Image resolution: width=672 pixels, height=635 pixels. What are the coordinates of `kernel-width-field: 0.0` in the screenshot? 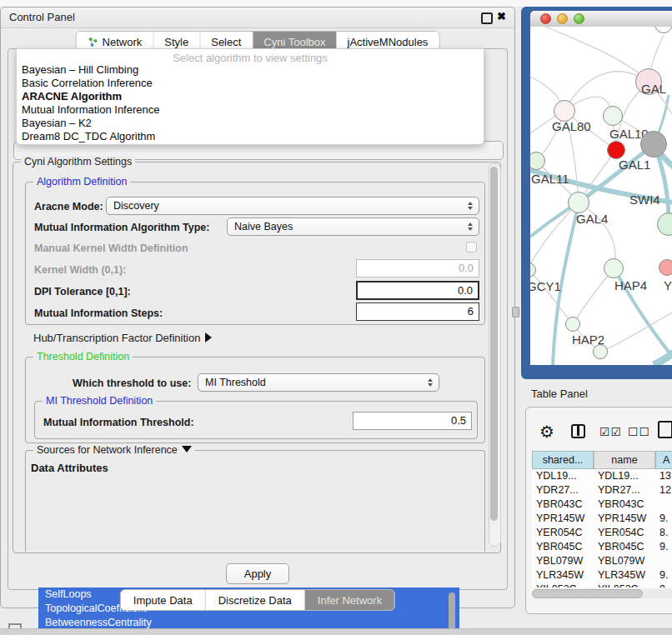 It's located at (418, 268).